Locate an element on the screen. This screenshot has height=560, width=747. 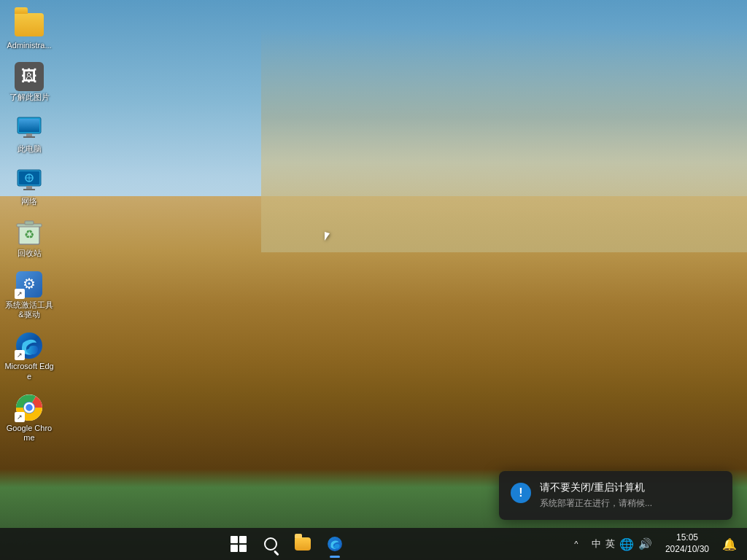
tray-chevron-button: ^ is located at coordinates (576, 544).